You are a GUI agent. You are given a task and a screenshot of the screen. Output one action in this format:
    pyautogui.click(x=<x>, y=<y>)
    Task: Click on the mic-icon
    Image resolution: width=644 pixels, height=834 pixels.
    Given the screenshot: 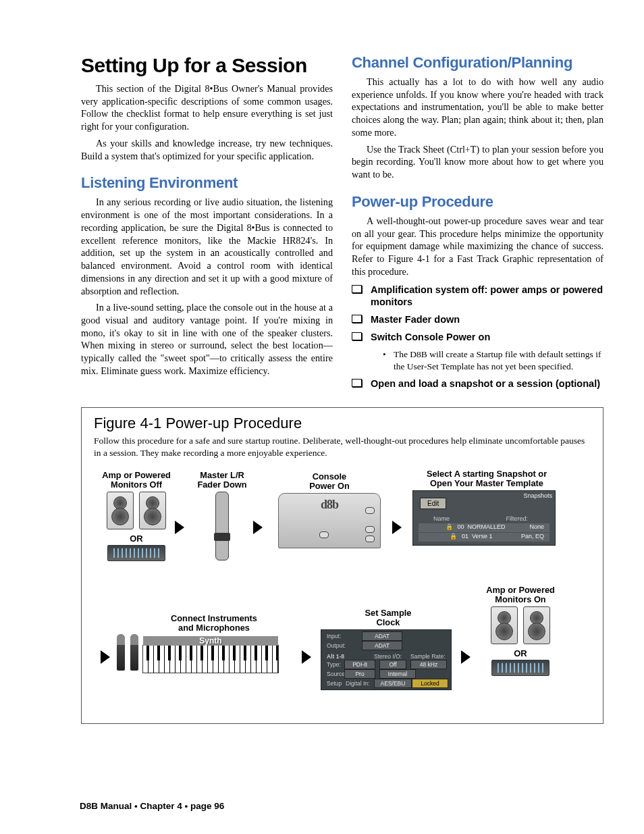 What is the action you would take?
    pyautogui.click(x=121, y=652)
    